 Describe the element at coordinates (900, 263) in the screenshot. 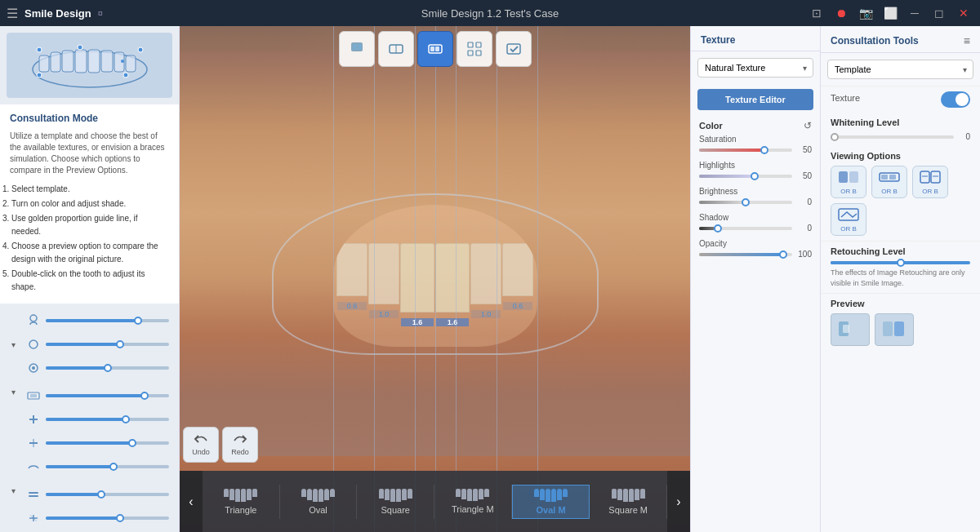

I see `retouching-slider` at that location.